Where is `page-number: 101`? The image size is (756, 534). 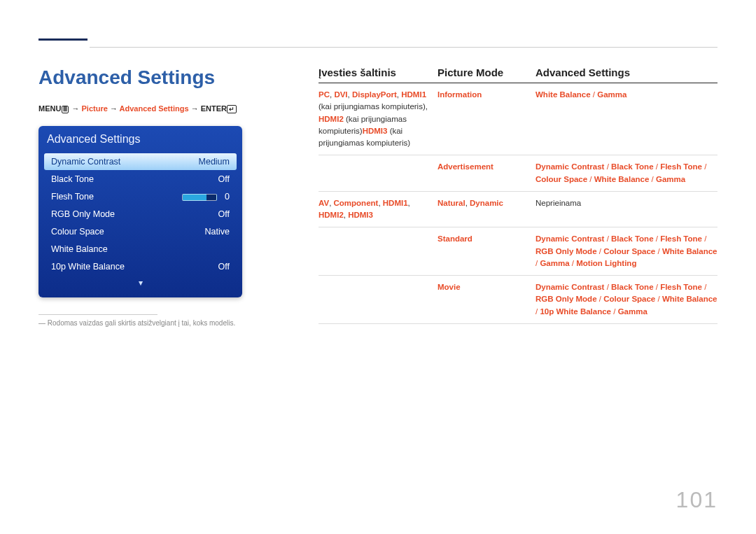
page-number: 101 is located at coordinates (697, 500).